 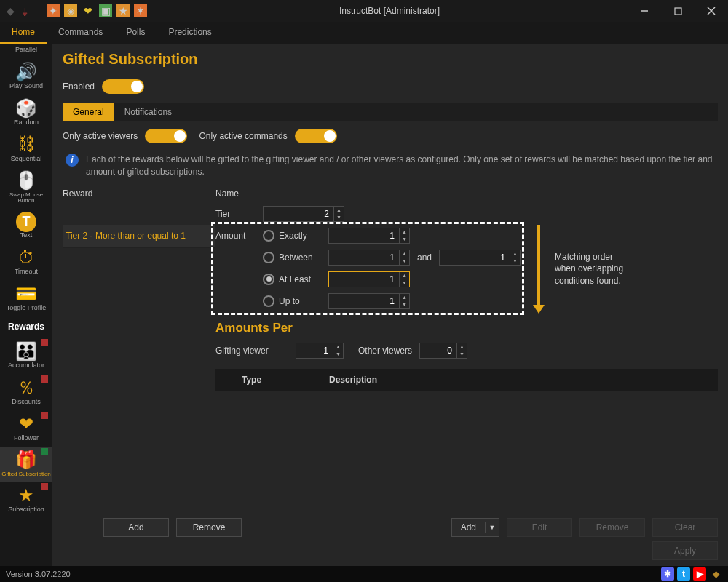 I want to click on tab-predictions: Predictions, so click(x=189, y=33).